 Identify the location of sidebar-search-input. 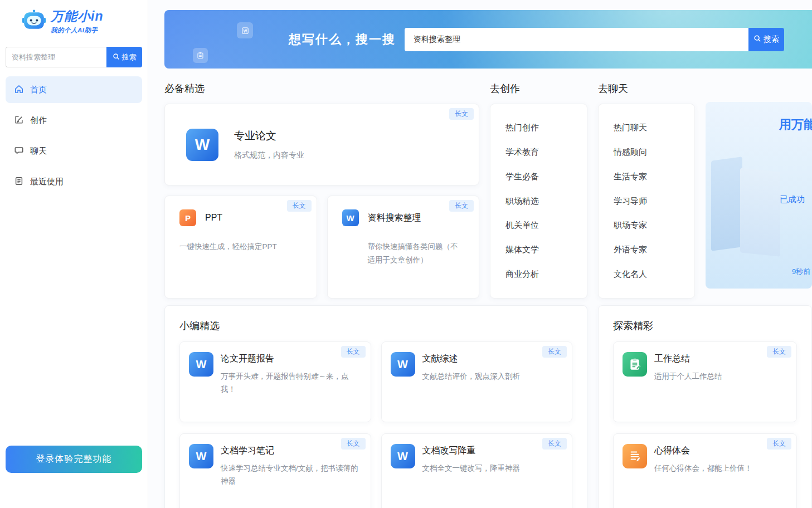
(56, 57).